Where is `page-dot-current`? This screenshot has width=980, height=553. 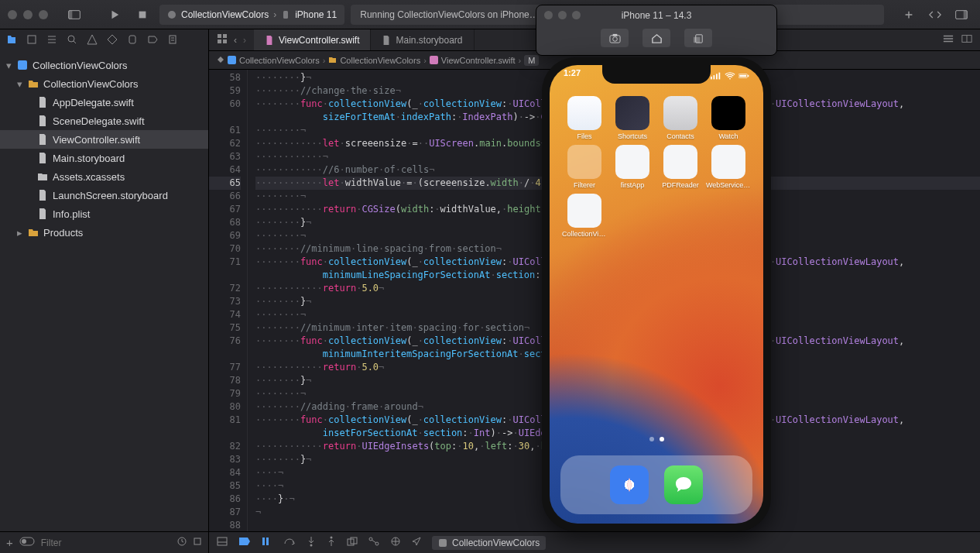
page-dot-current is located at coordinates (662, 439).